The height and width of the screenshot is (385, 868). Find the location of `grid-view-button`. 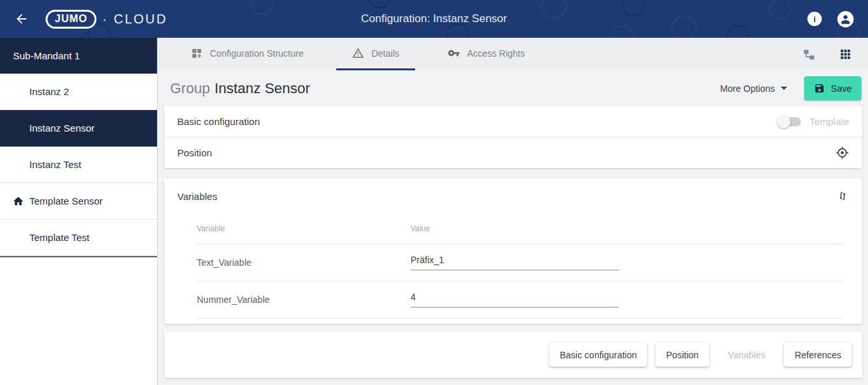

grid-view-button is located at coordinates (845, 54).